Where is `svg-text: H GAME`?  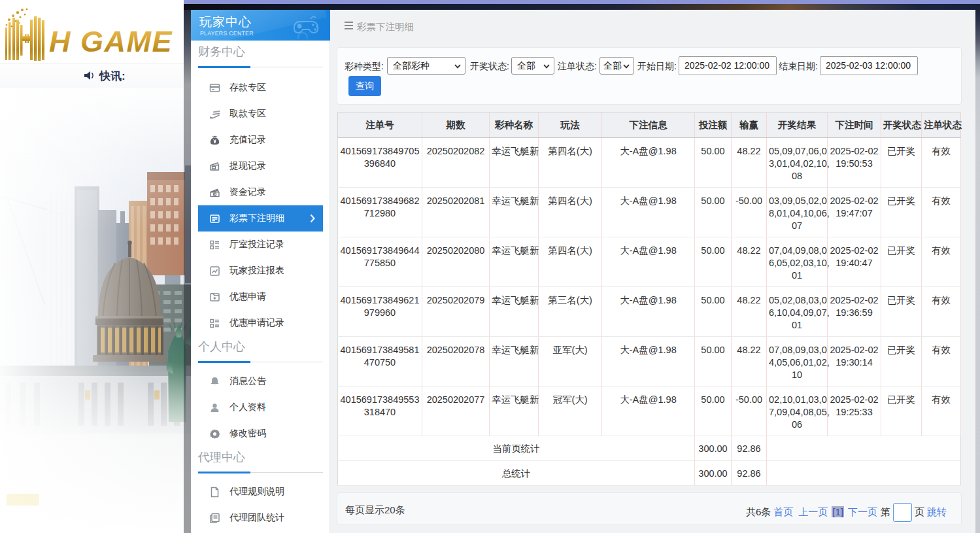 svg-text: H GAME is located at coordinates (111, 42).